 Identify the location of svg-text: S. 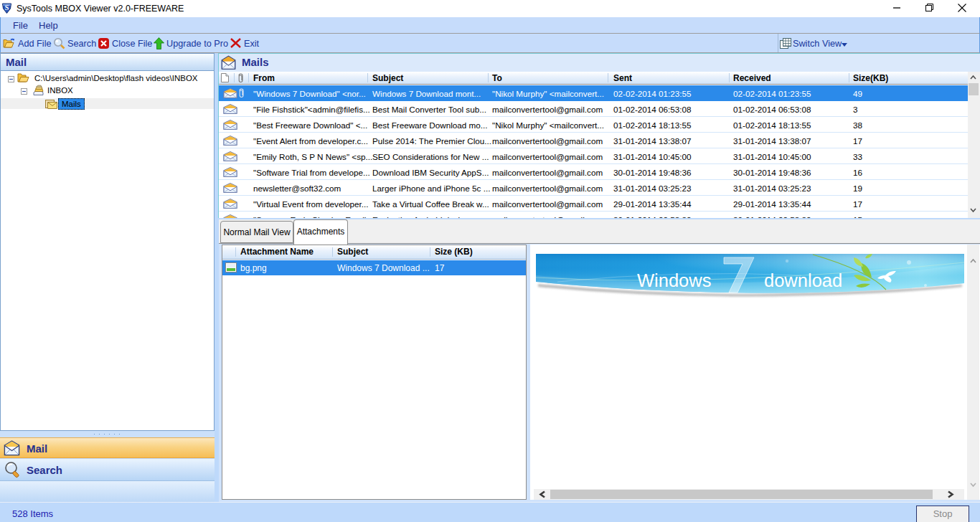
(7, 7).